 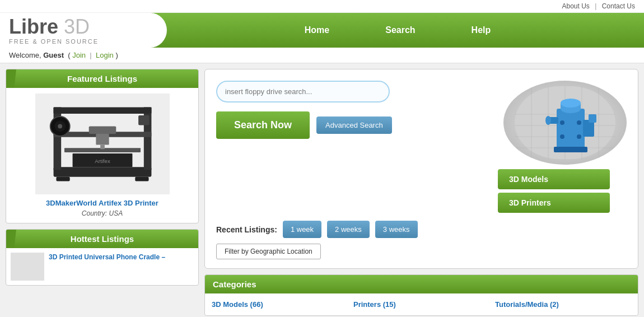 What do you see at coordinates (421, 305) in the screenshot?
I see `categories-grid: 3D Models (66) Printers (15) Tutorials/M…` at bounding box center [421, 305].